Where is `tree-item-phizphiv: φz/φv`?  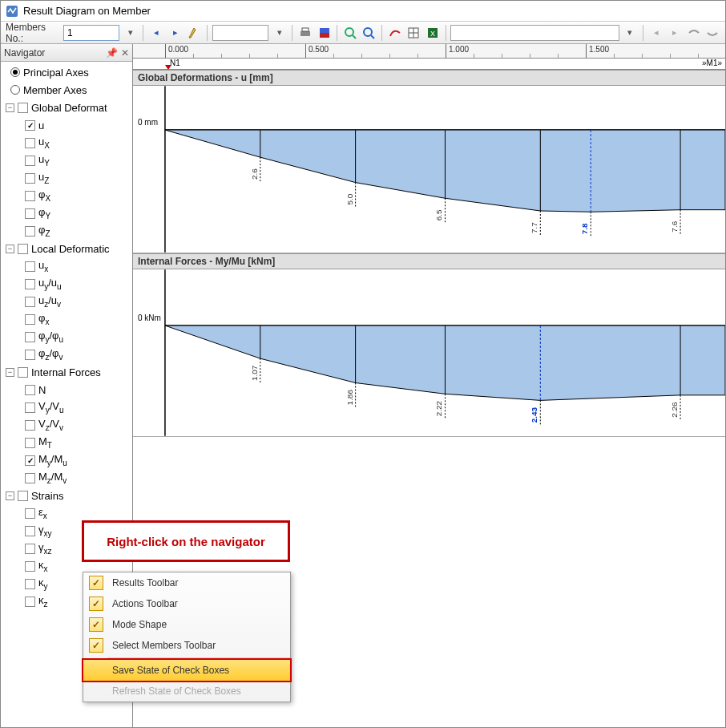 tree-item-phizphiv: φz/φv is located at coordinates (67, 354).